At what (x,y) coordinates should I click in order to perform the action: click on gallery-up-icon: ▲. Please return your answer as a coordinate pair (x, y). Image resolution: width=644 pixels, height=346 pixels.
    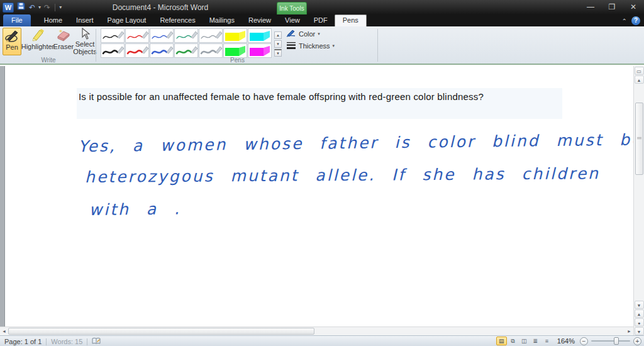
    Looking at the image, I should click on (278, 35).